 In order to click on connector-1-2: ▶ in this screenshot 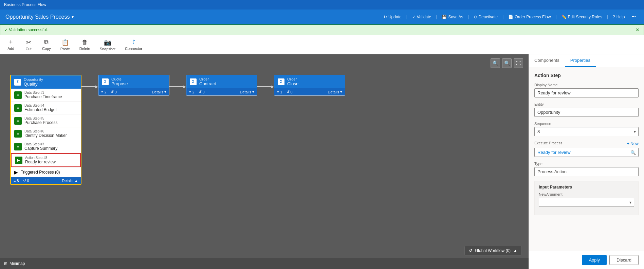, I will do `click(90, 87)`.